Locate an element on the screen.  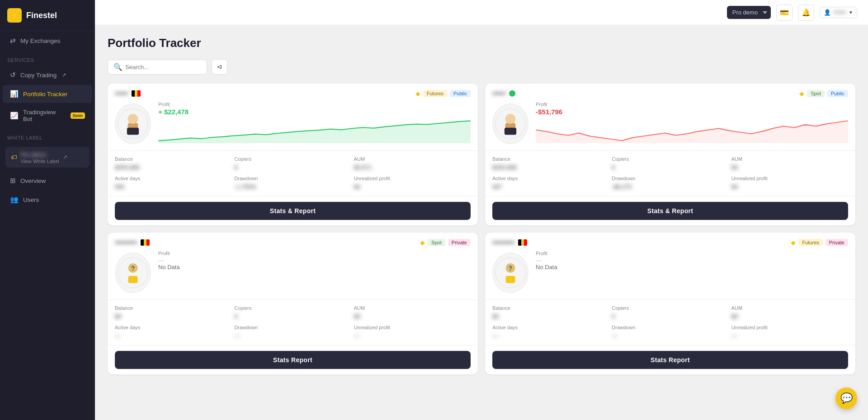
user-name: •••••• is located at coordinates (840, 13).